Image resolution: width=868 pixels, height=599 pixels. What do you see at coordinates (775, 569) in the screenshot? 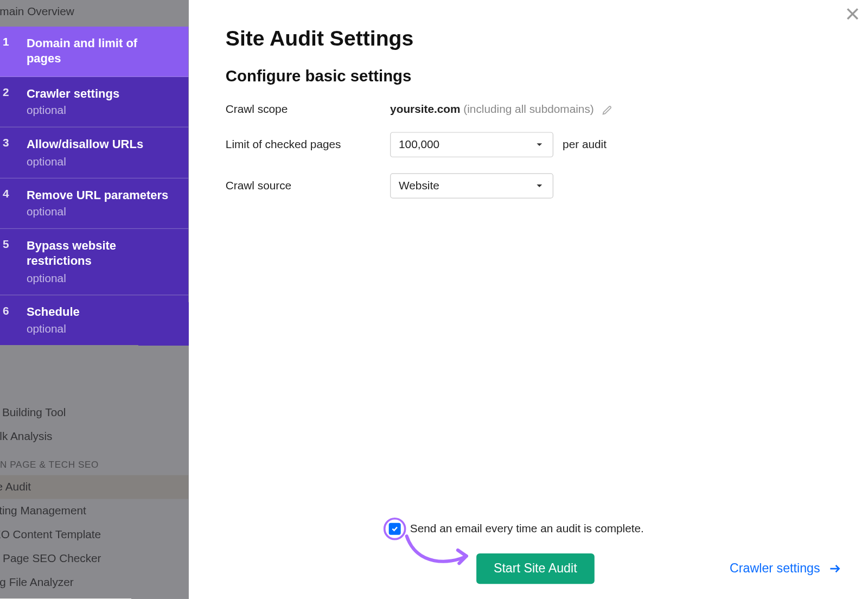
I see `crawler-settings-link-label: Crawler settings` at bounding box center [775, 569].